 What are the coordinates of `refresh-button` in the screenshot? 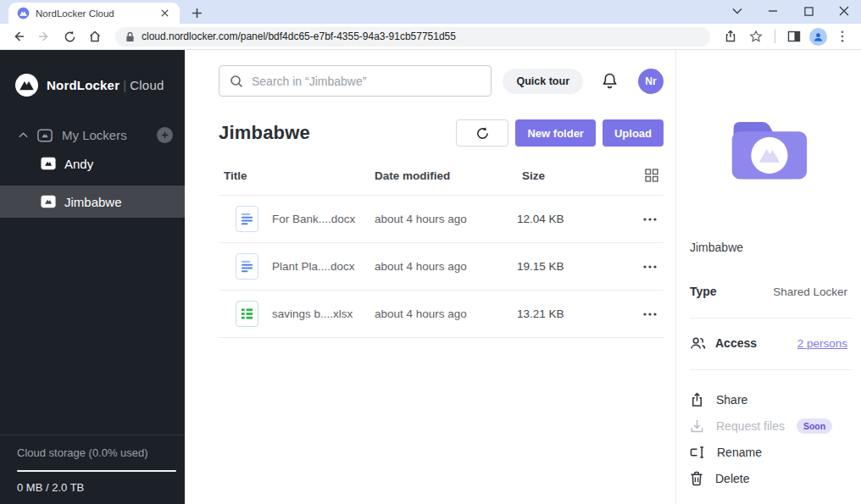 It's located at (482, 133).